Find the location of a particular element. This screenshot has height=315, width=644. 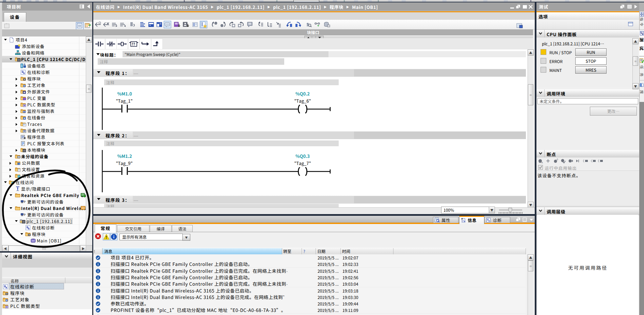

svg-text: %Q0.3 is located at coordinates (303, 156).